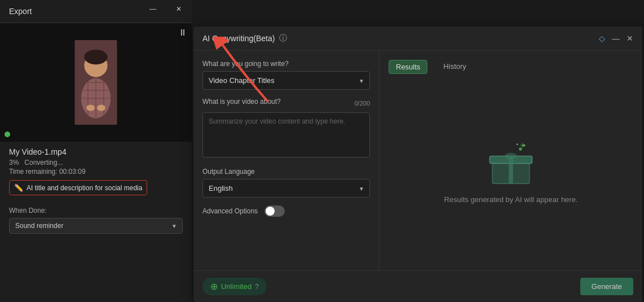  What do you see at coordinates (179, 9) in the screenshot?
I see `close-button: ✕` at bounding box center [179, 9].